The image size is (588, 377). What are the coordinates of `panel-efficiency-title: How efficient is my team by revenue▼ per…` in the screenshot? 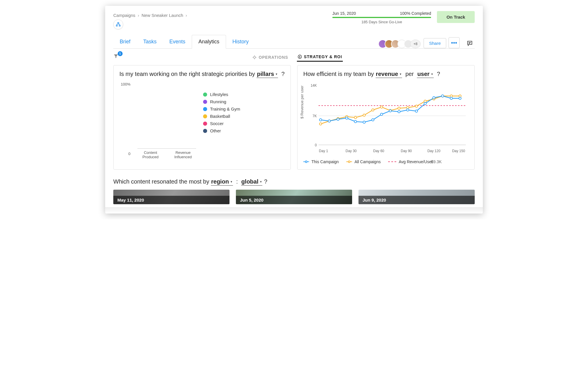 It's located at (386, 74).